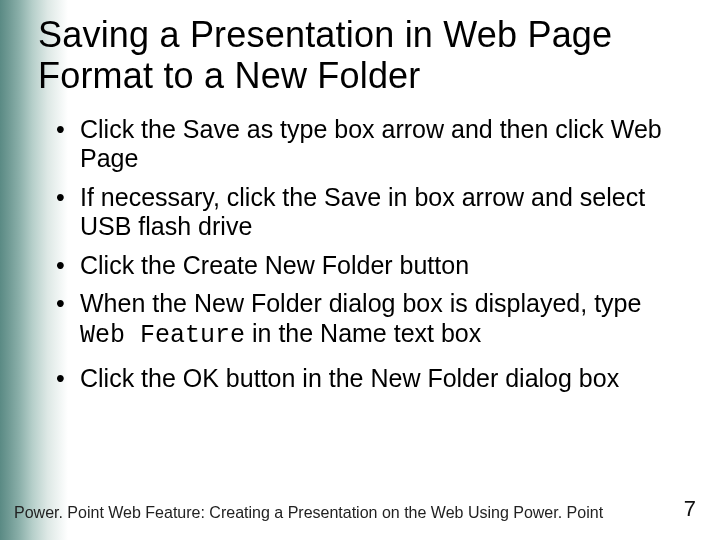 The height and width of the screenshot is (540, 720). What do you see at coordinates (363, 333) in the screenshot?
I see `bullet-text-suffix: in the Name text box` at bounding box center [363, 333].